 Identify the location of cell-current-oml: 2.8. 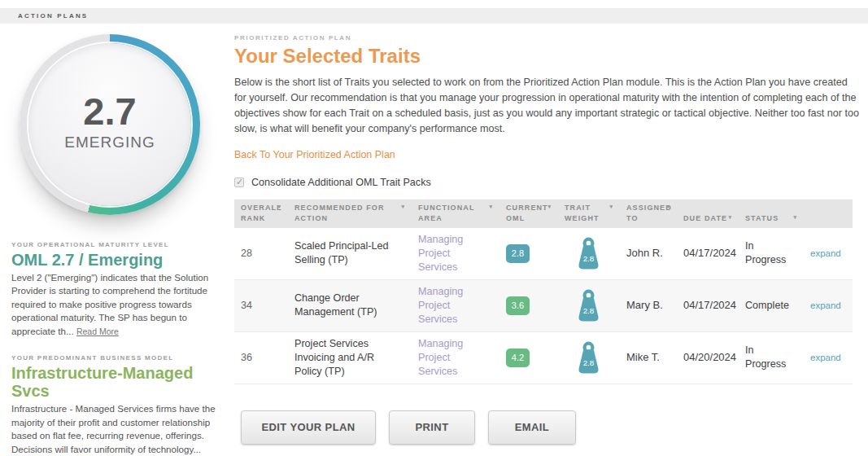
(529, 254).